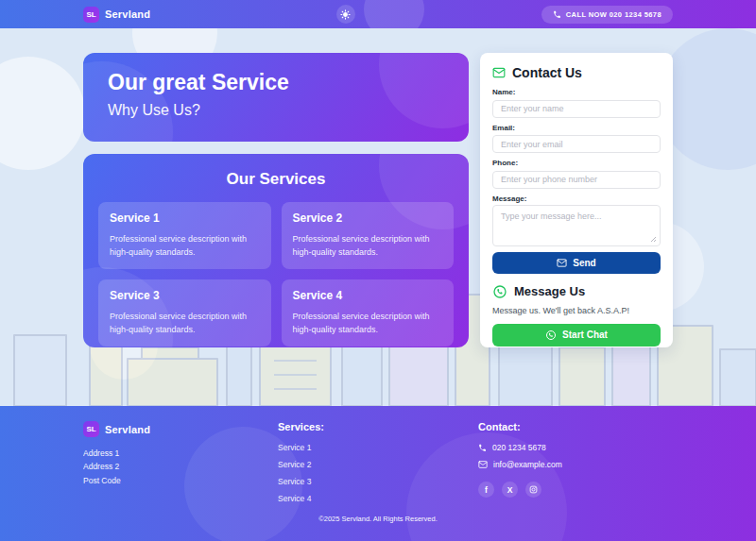  Describe the element at coordinates (180, 466) in the screenshot. I see `address-line: Address 2` at that location.